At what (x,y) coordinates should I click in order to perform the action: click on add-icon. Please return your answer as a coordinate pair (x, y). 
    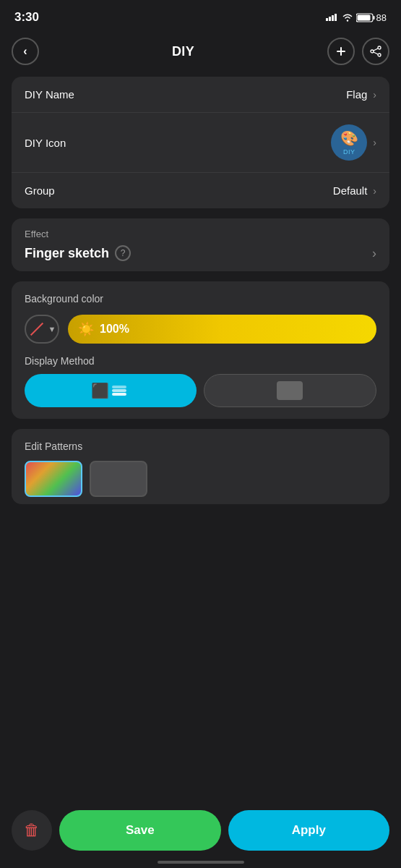
    Looking at the image, I should click on (341, 51).